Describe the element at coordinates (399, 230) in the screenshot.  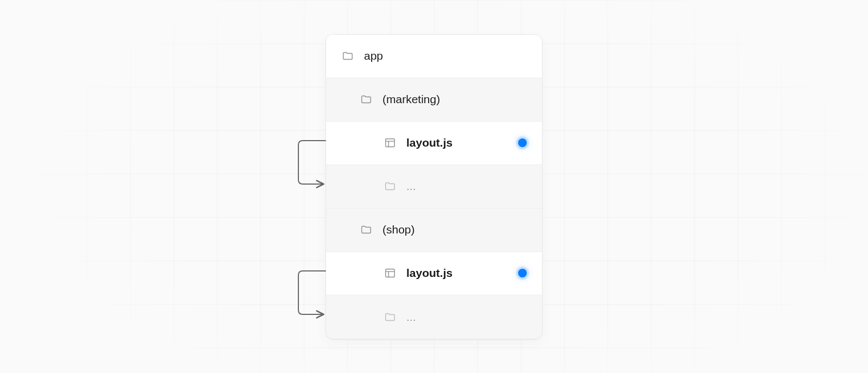
I see `tree-row-label: (shop)` at that location.